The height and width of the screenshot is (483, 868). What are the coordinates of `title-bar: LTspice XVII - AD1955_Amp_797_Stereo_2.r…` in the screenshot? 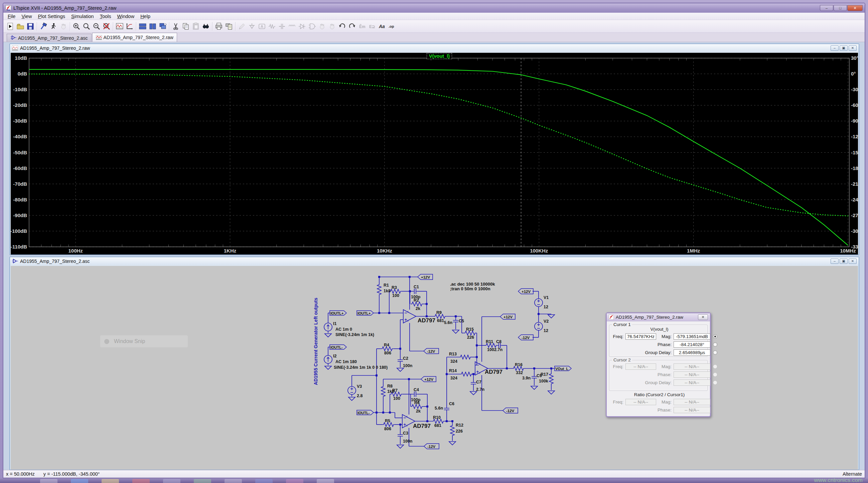 It's located at (434, 8).